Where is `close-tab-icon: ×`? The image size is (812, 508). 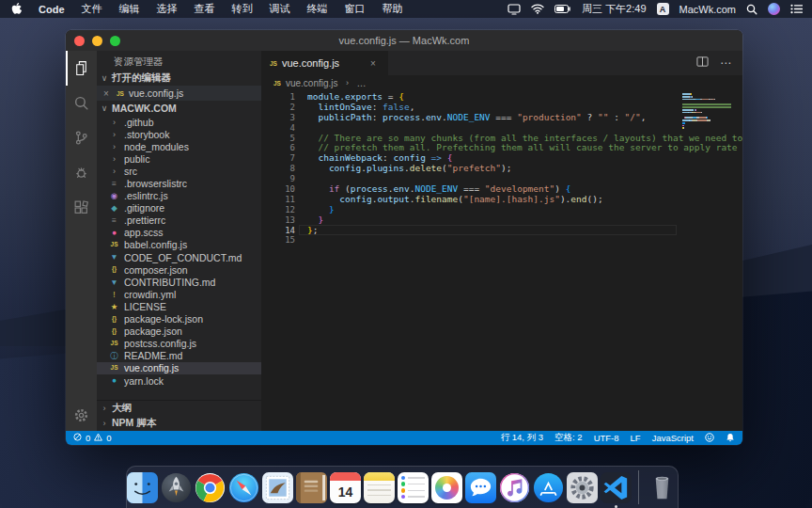 close-tab-icon: × is located at coordinates (374, 64).